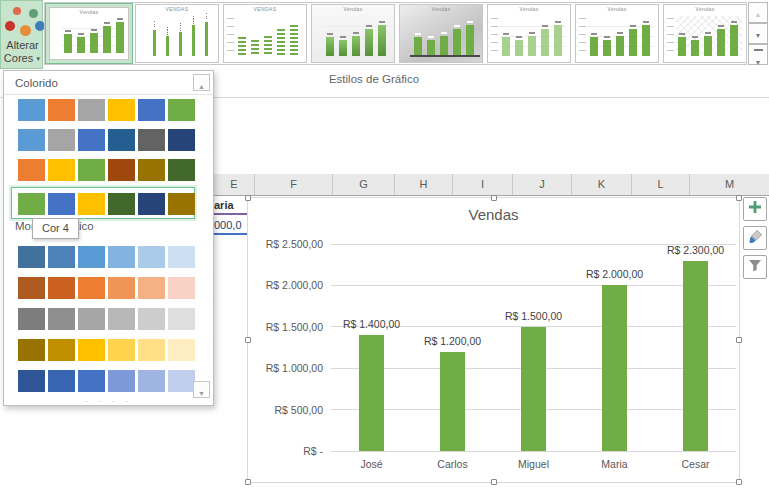  What do you see at coordinates (230, 50) in the screenshot?
I see `axis-dash` at bounding box center [230, 50].